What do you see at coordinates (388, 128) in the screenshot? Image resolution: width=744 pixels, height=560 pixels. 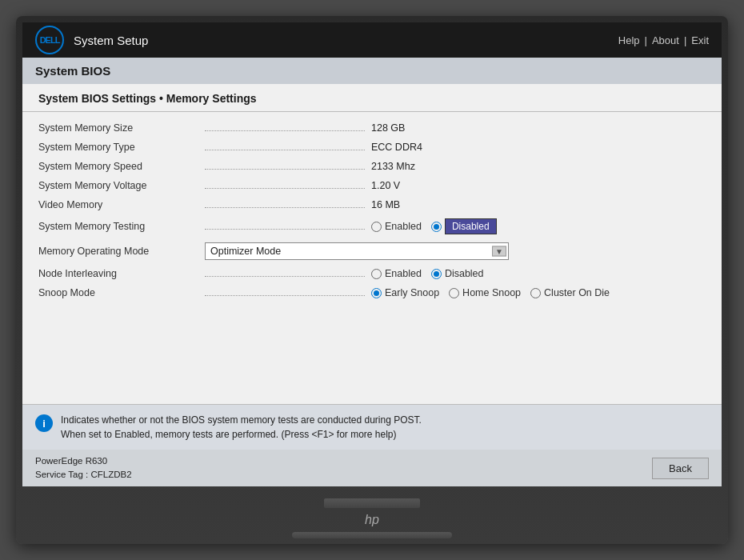 I see `setting-value: 128 GB` at bounding box center [388, 128].